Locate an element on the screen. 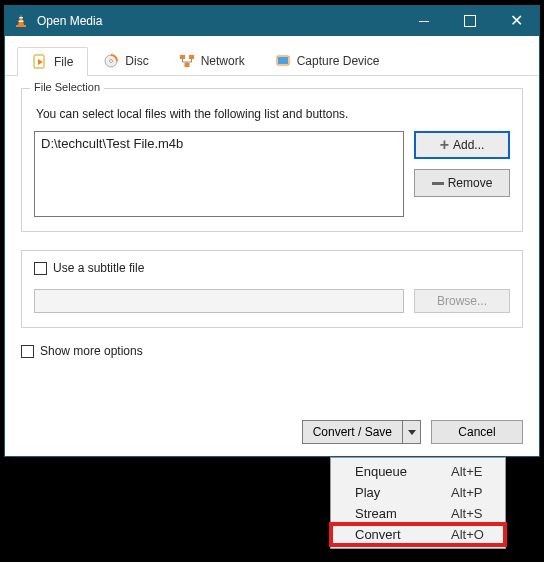 Image resolution: width=544 pixels, height=562 pixels. convert-save-dropdown-arrow is located at coordinates (411, 432).